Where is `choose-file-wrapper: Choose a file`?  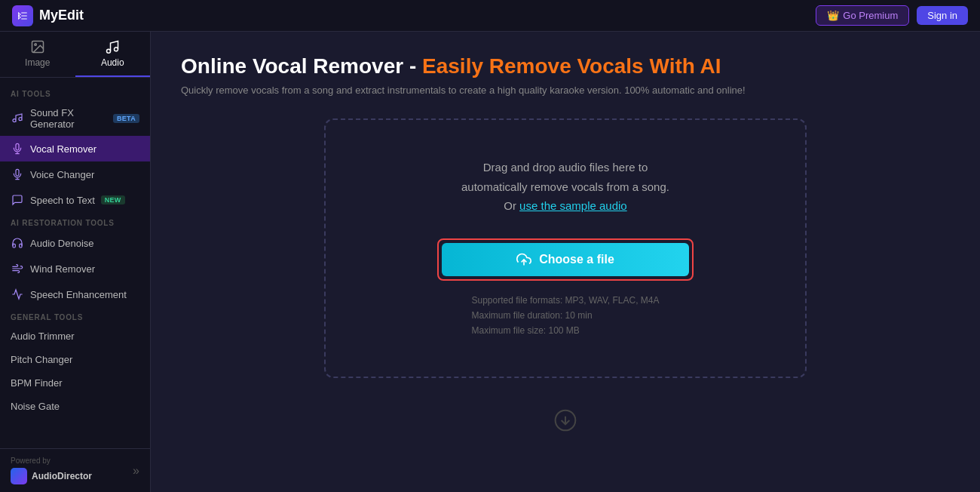
choose-file-wrapper: Choose a file is located at coordinates (565, 260).